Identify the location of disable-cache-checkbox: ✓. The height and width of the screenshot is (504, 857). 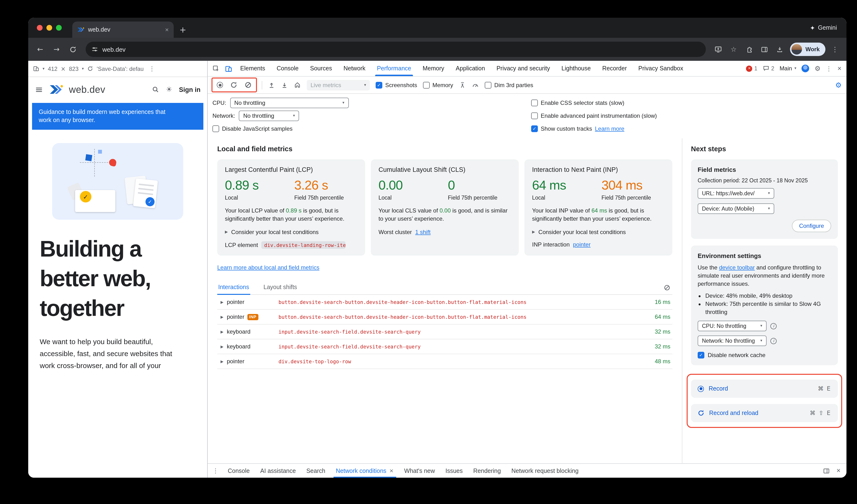
(701, 355).